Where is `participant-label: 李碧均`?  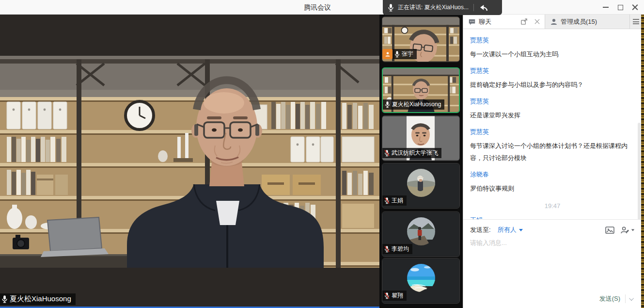 participant-label: 李碧均 is located at coordinates (397, 249).